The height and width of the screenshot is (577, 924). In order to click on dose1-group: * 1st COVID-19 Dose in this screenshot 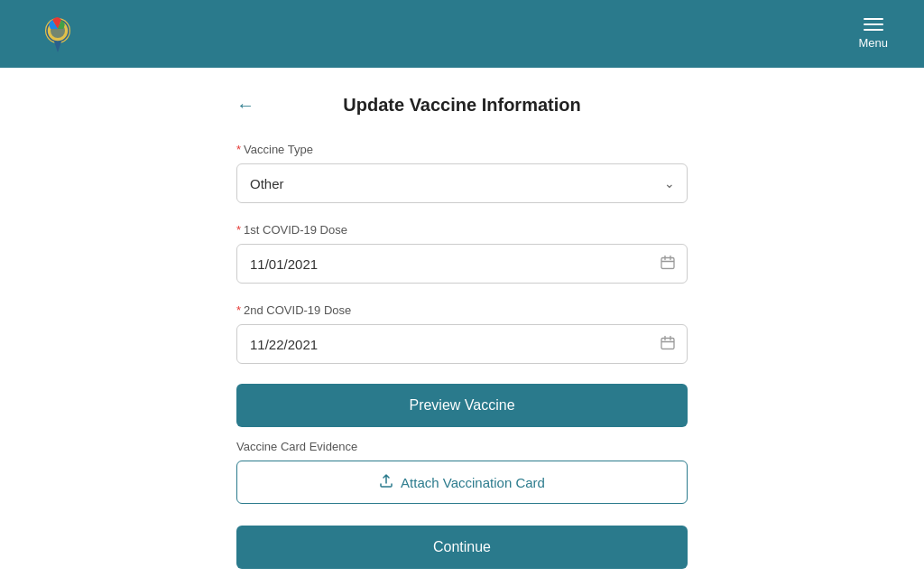, I will do `click(462, 253)`.